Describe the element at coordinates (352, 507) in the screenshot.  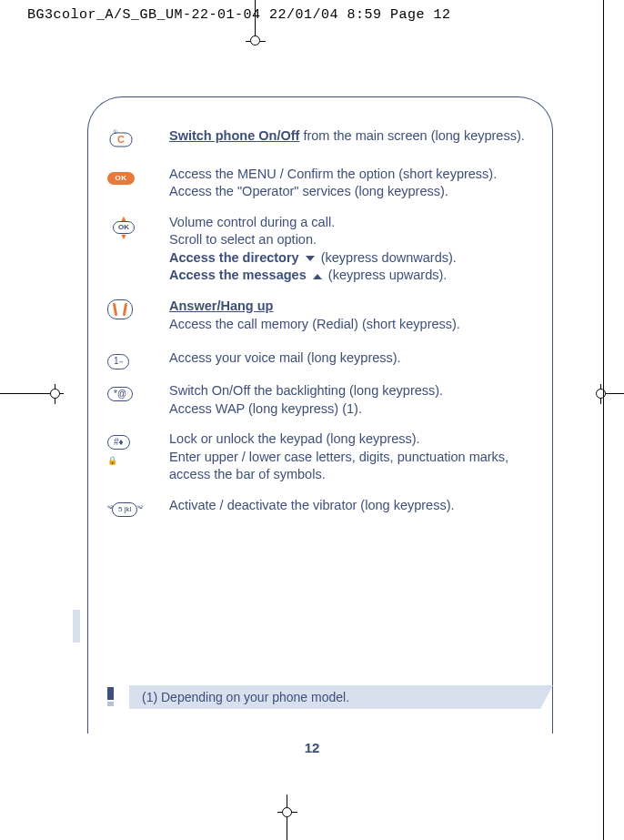
I see `instruction-text: Activate / deactivate the vibrator (long…` at that location.